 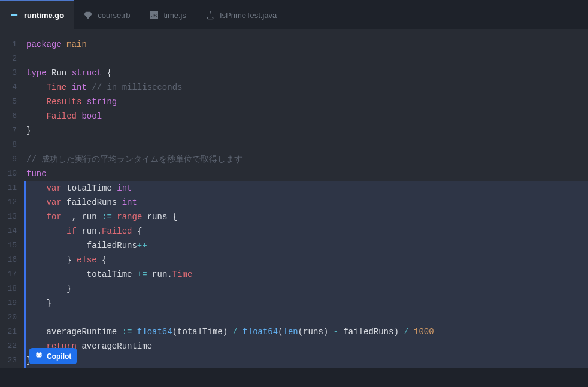 What do you see at coordinates (306, 159) in the screenshot?
I see `code-line: // 成功した実行の平均ランタイムを秒単位で取得します` at bounding box center [306, 159].